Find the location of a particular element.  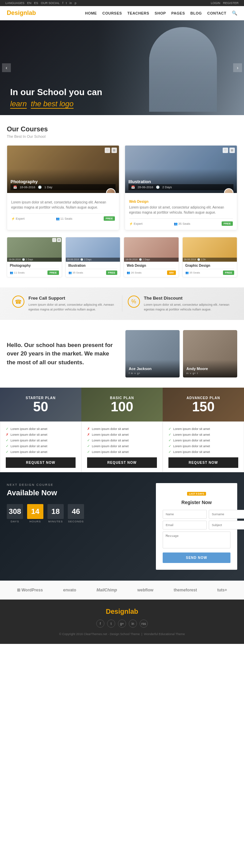

small-course-title-2: Illustration is located at coordinates (93, 265).